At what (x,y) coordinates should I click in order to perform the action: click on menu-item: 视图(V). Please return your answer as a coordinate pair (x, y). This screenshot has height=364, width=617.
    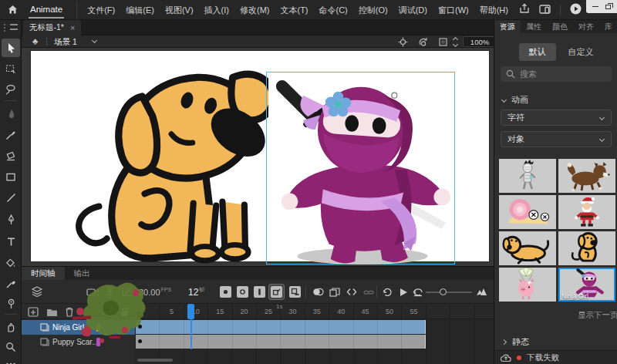
    Looking at the image, I should click on (179, 10).